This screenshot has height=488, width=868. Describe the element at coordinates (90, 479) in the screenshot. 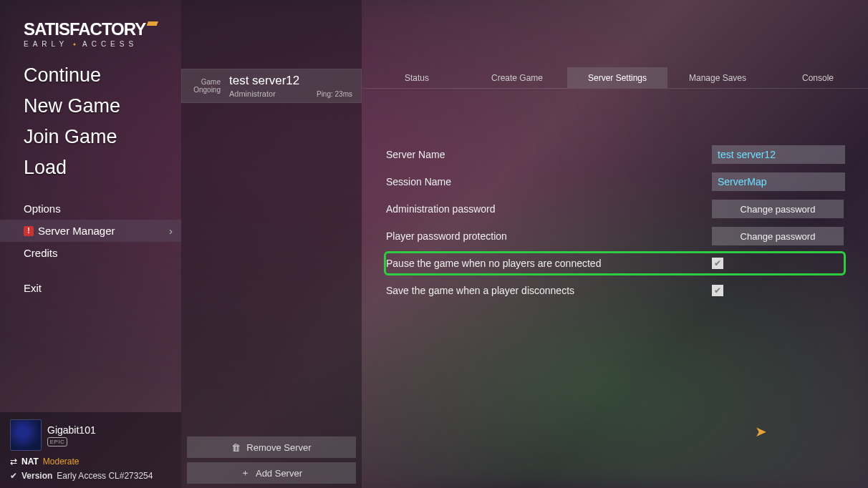

I see `version-row: ✔ Version Early Access CL#273254` at that location.